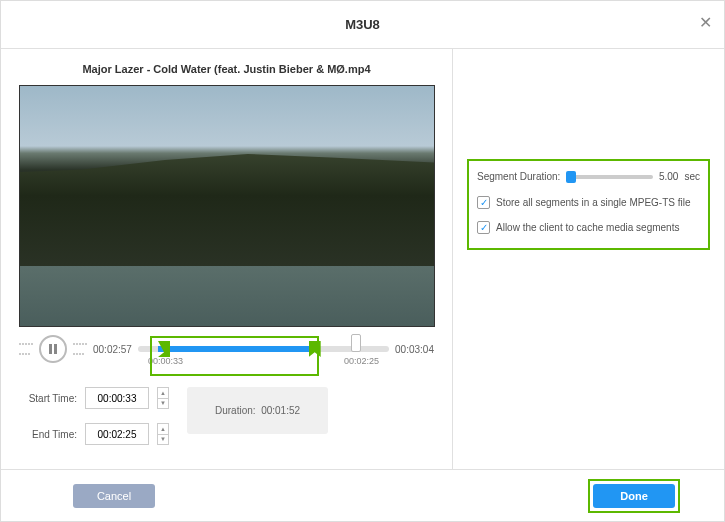 Image resolution: width=725 pixels, height=522 pixels. Describe the element at coordinates (264, 349) in the screenshot. I see `trim-slider: 00:00:33 00:02:25` at that location.